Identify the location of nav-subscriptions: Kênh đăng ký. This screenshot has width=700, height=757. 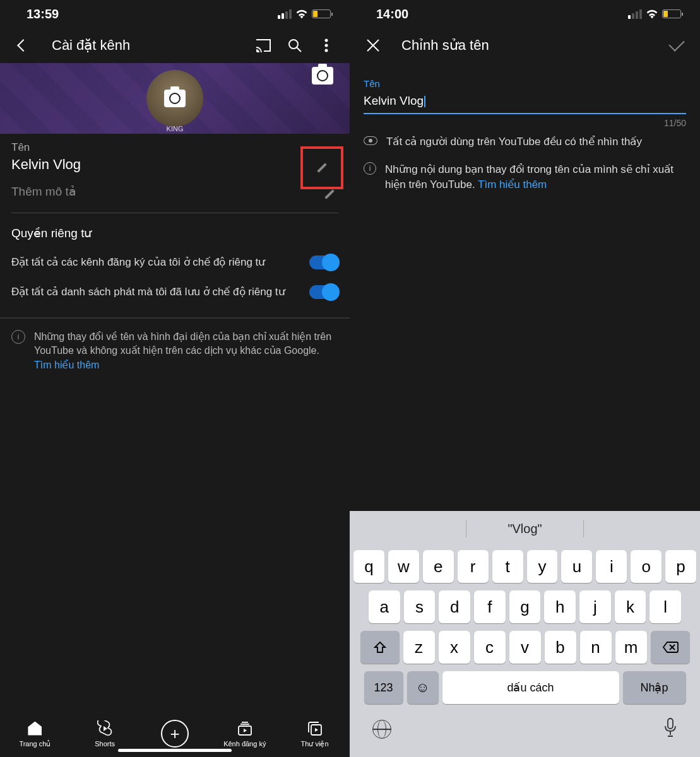
(245, 734).